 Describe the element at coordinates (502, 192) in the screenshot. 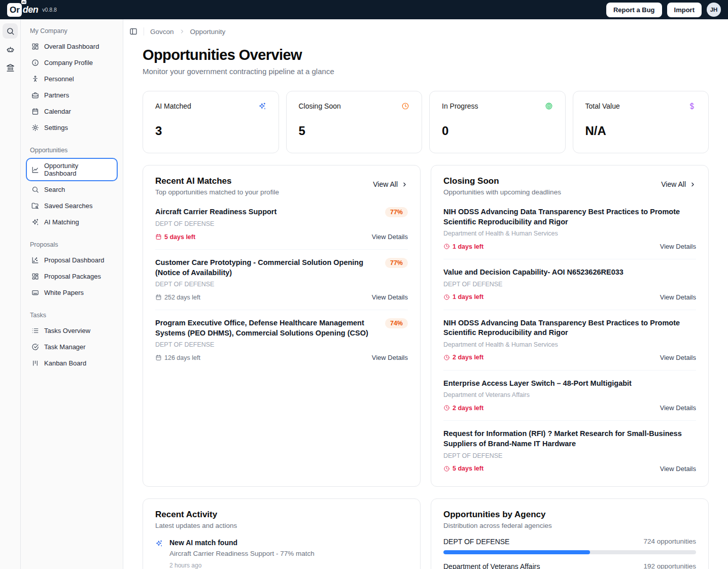

I see `panel-subtitle: Opportunities with upcoming deadlines` at that location.